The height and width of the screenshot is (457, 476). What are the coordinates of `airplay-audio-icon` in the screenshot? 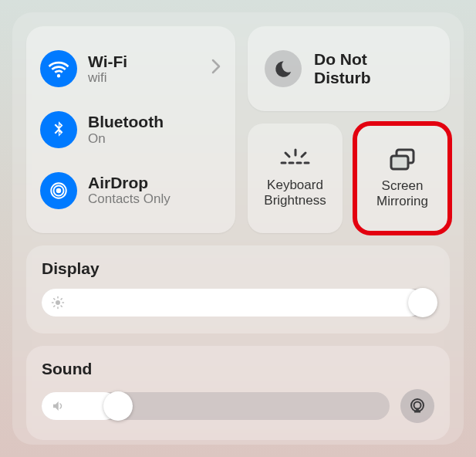 It's located at (417, 406).